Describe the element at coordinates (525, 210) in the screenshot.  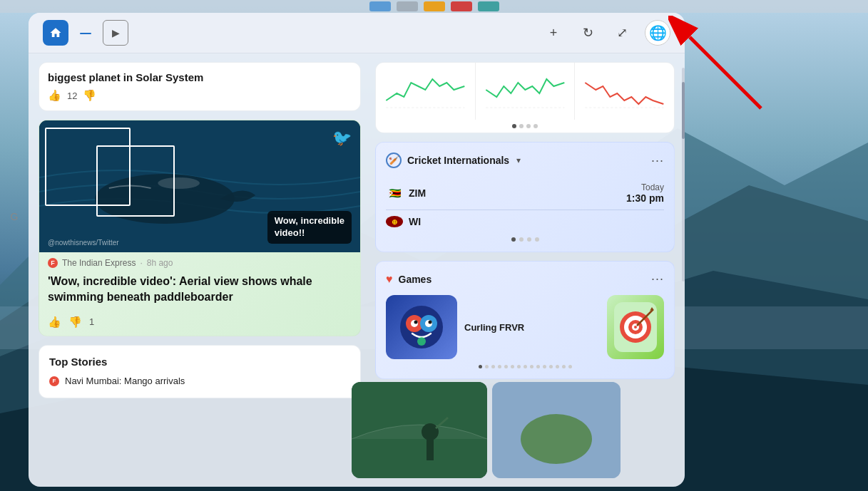
I see `match-divider` at that location.